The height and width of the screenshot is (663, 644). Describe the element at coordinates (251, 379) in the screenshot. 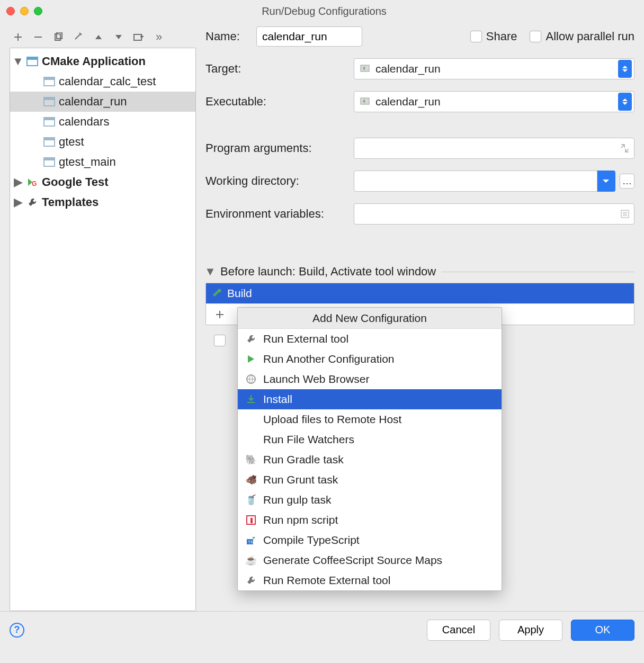

I see `globe-icon` at that location.